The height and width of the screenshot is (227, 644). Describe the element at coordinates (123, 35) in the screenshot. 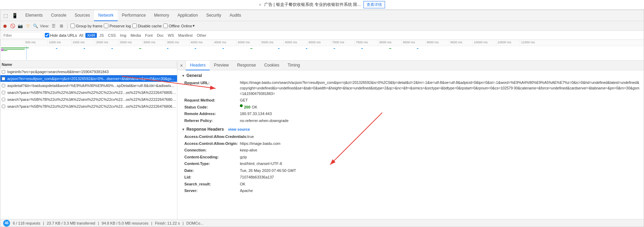

I see `filter-img-btn: Img` at that location.